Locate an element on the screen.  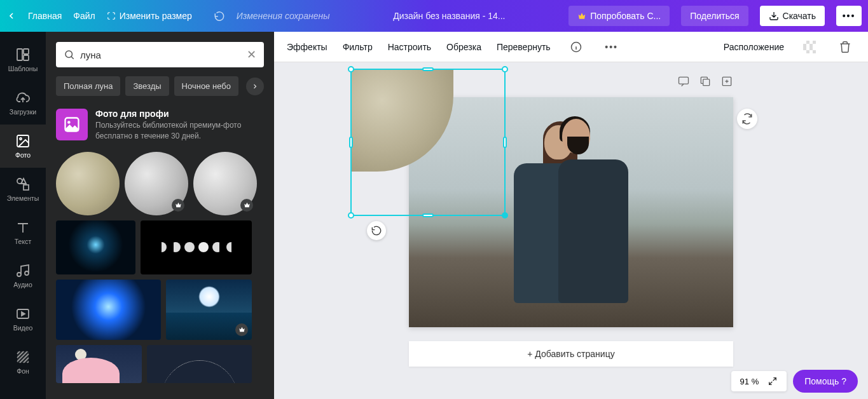
rail-text: Текст is located at coordinates (23, 233).